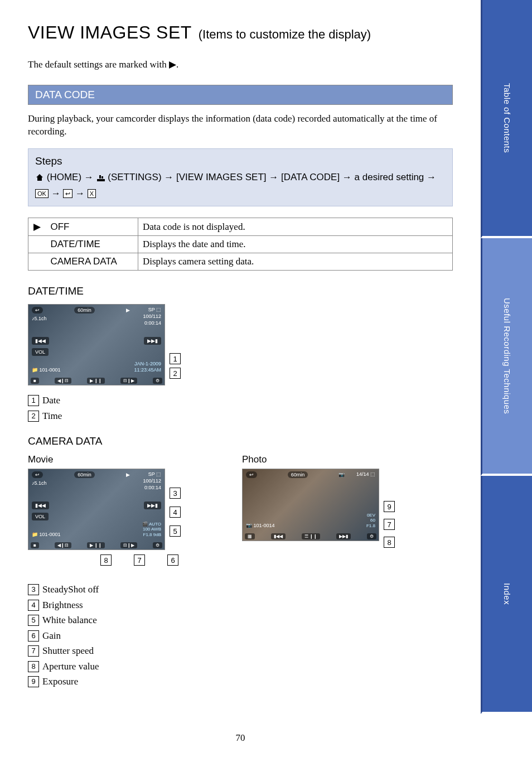 The image size is (532, 757). Describe the element at coordinates (240, 441) in the screenshot. I see `cameradata-heading: CAMERA DATA` at that location.